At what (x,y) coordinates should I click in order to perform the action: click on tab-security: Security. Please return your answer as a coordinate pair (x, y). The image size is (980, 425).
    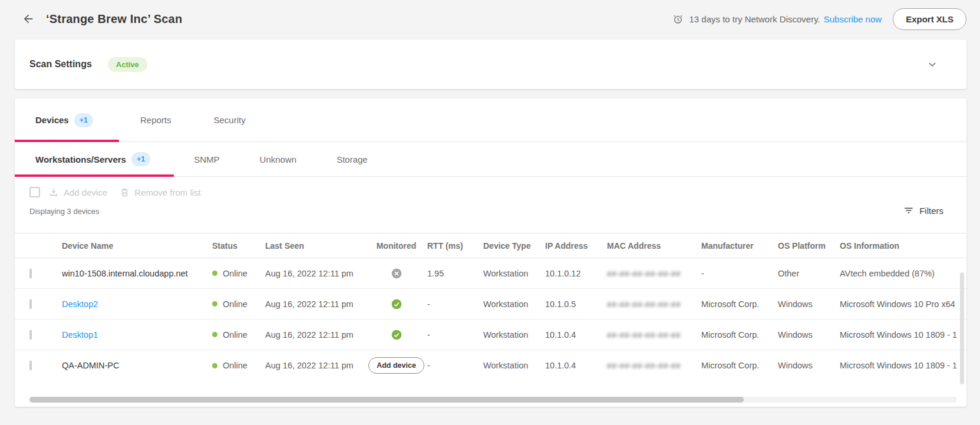
    Looking at the image, I should click on (230, 120).